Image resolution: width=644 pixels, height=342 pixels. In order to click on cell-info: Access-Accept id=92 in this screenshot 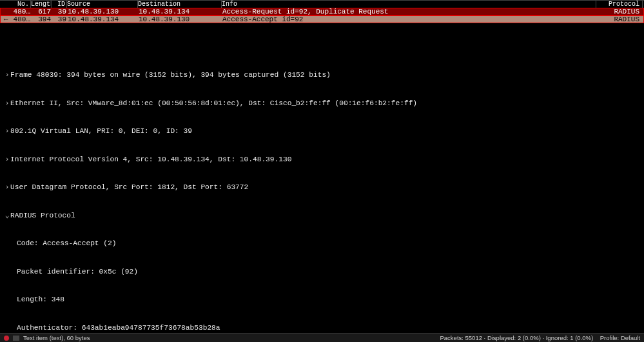, I will do `click(409, 19)`.